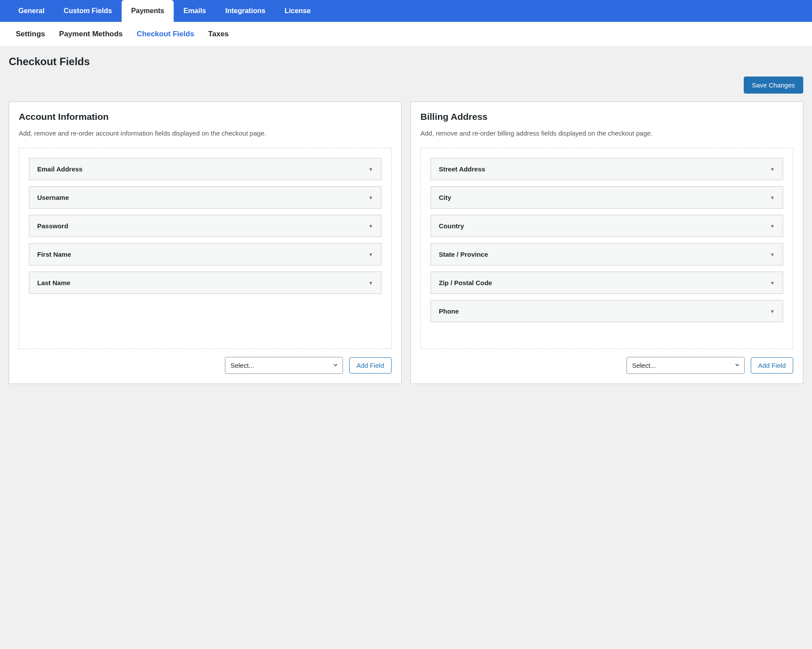 The height and width of the screenshot is (649, 812). Describe the element at coordinates (607, 117) in the screenshot. I see `panel-title-billing: Billing Address` at that location.